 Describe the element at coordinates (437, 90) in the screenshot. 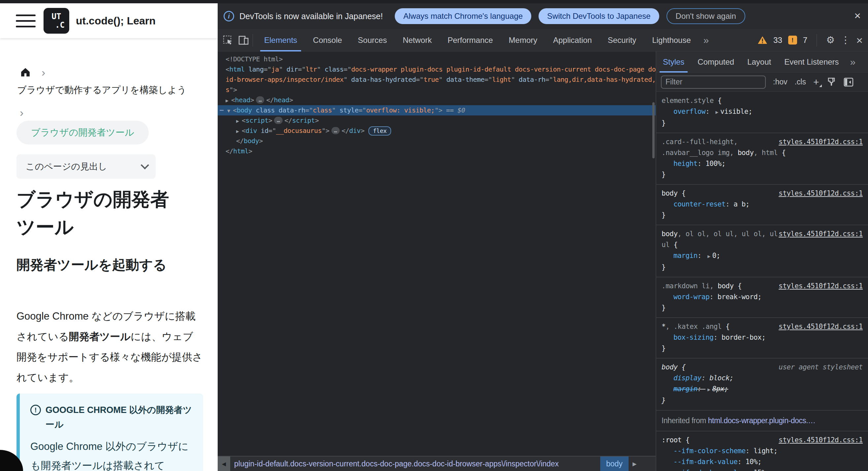

I see `elements-tree-line: s">` at that location.